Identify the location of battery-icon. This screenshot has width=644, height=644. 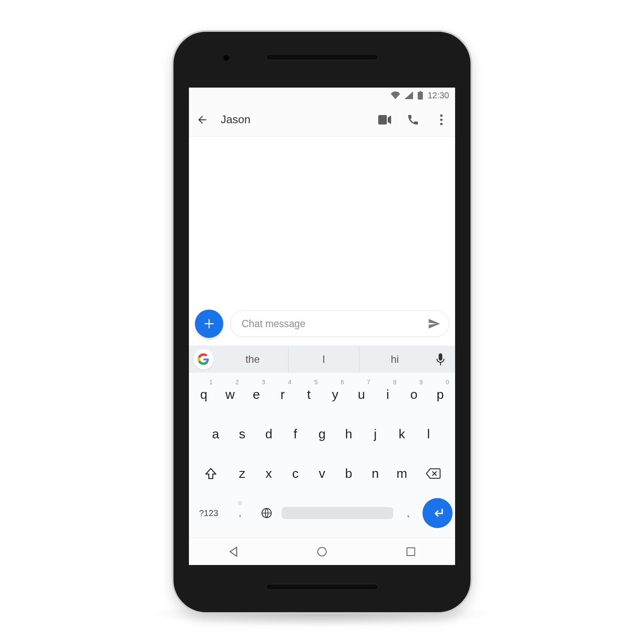
(420, 95).